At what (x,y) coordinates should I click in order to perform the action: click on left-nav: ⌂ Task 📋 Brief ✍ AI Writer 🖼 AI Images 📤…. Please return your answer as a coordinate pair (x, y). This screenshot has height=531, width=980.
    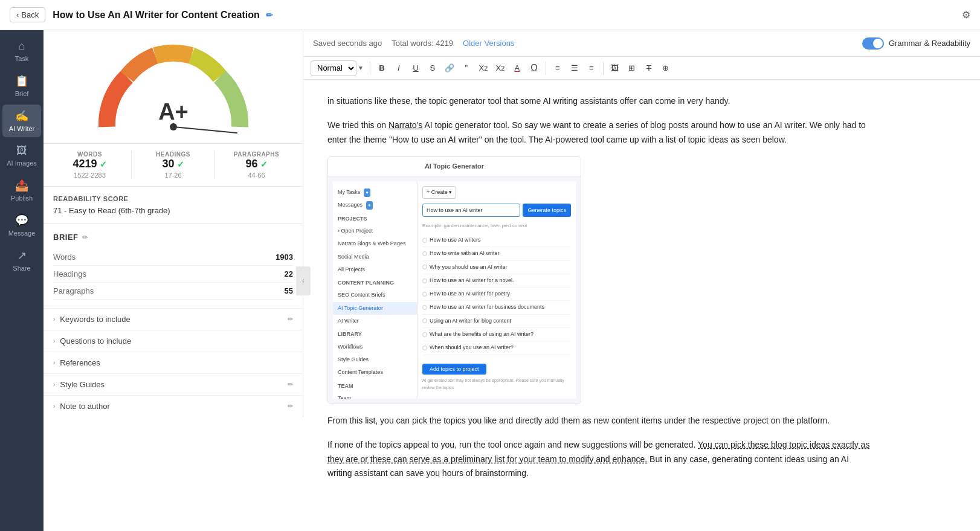
    Looking at the image, I should click on (22, 280).